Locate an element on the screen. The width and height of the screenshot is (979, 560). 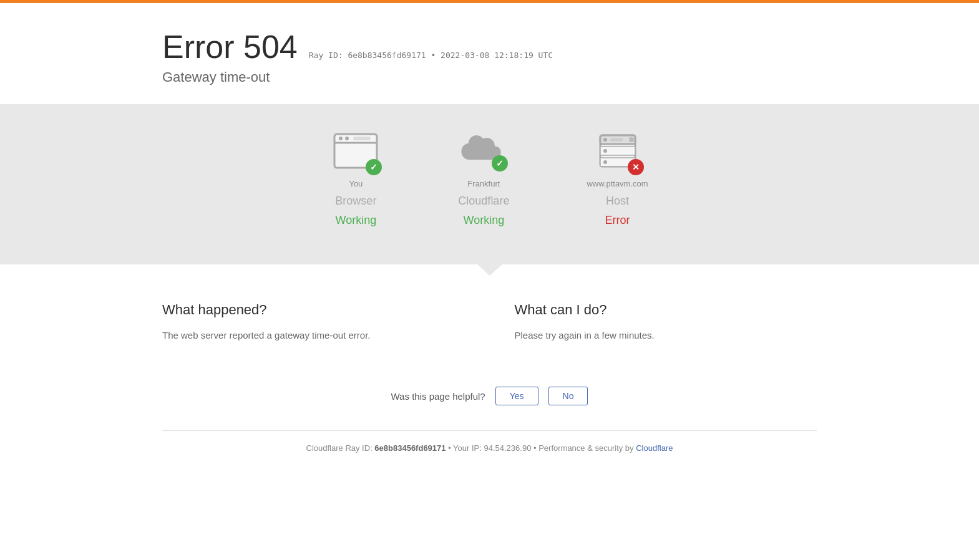
error-code: Error 504 is located at coordinates (230, 47).